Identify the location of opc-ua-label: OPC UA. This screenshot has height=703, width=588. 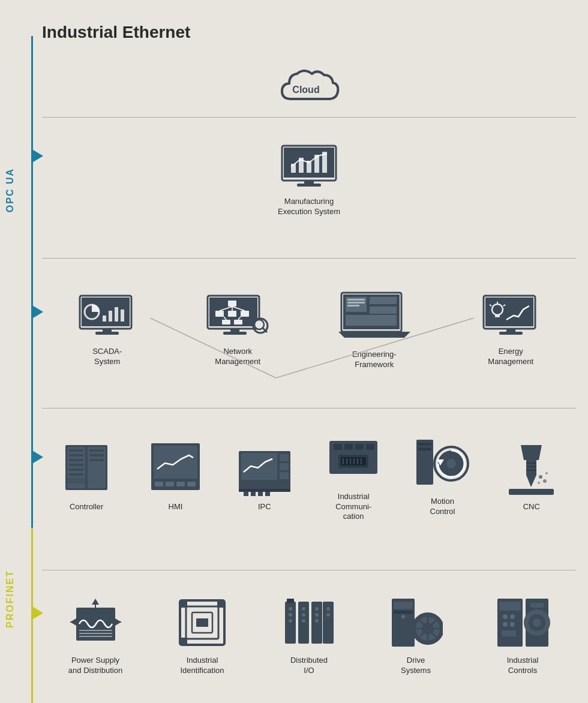
(10, 190).